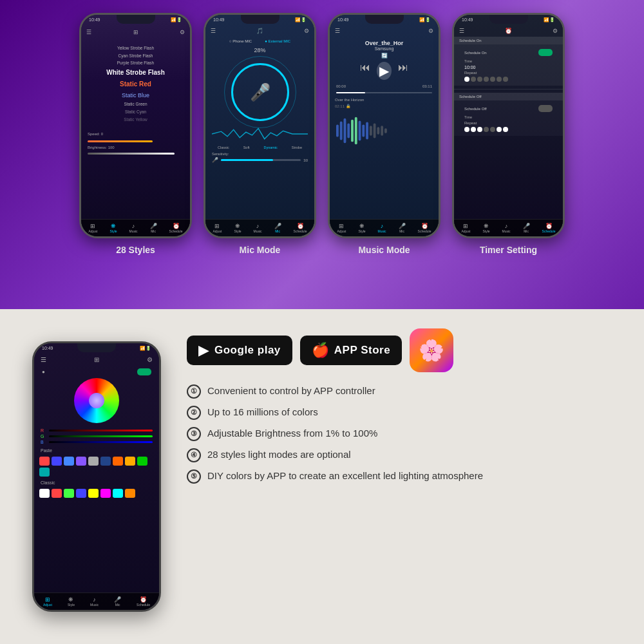 This screenshot has width=644, height=644. Describe the element at coordinates (130, 461) in the screenshot. I see `preset-amber` at that location.